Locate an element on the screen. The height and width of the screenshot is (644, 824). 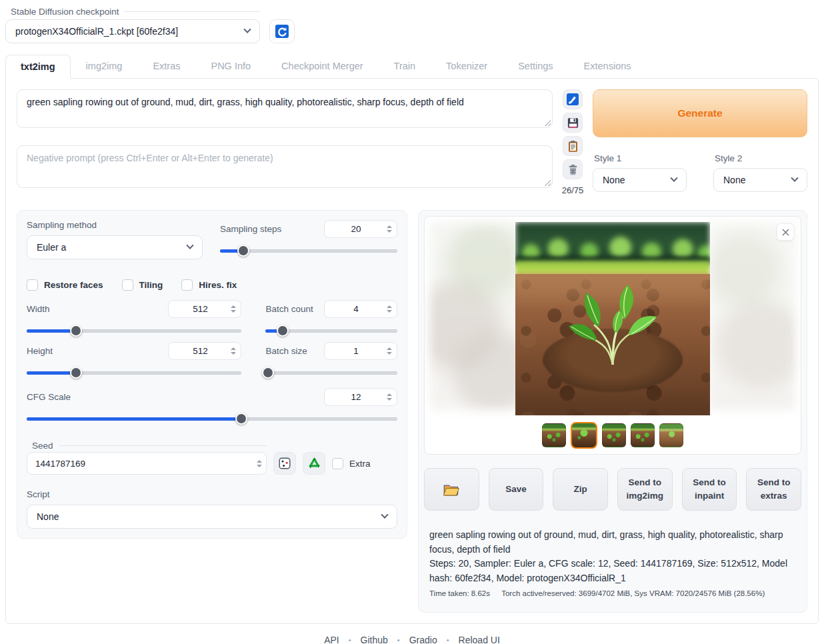
height-slider is located at coordinates (134, 373).